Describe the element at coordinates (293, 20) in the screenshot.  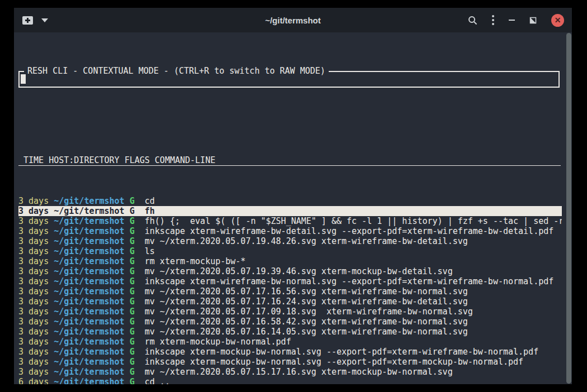
I see `window-title: ~/git/termshot` at that location.